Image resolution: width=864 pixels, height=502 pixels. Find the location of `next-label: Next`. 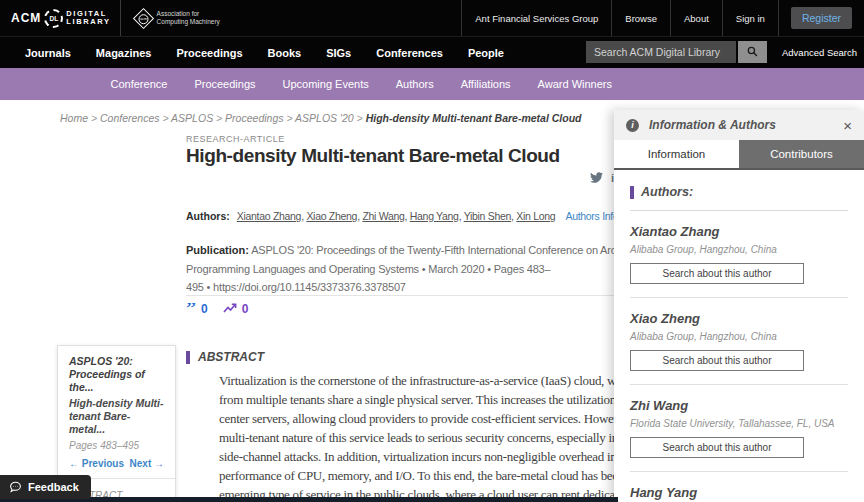

next-label: Next is located at coordinates (141, 464).